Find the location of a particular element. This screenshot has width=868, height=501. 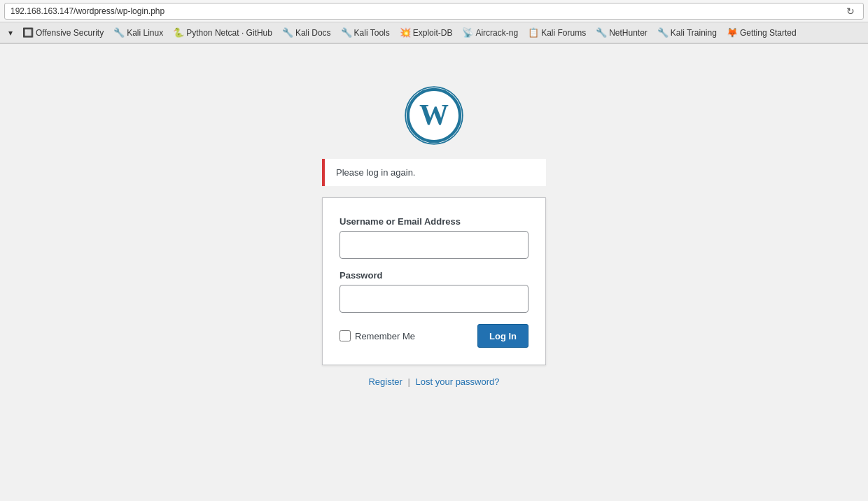

bookmark-getting-started: 🦊 Getting Started is located at coordinates (762, 33).